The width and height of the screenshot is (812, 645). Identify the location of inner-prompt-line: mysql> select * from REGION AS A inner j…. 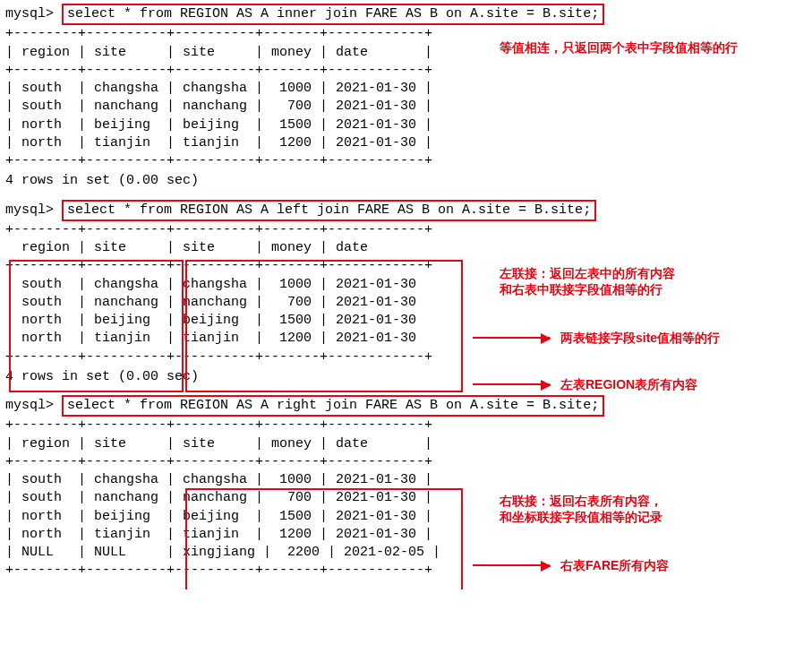
(408, 14).